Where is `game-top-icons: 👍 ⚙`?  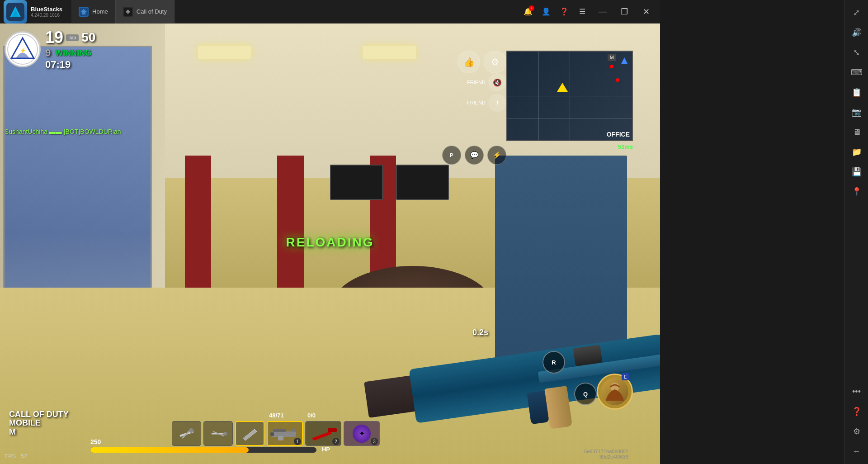 game-top-icons: 👍 ⚙ is located at coordinates (482, 62).